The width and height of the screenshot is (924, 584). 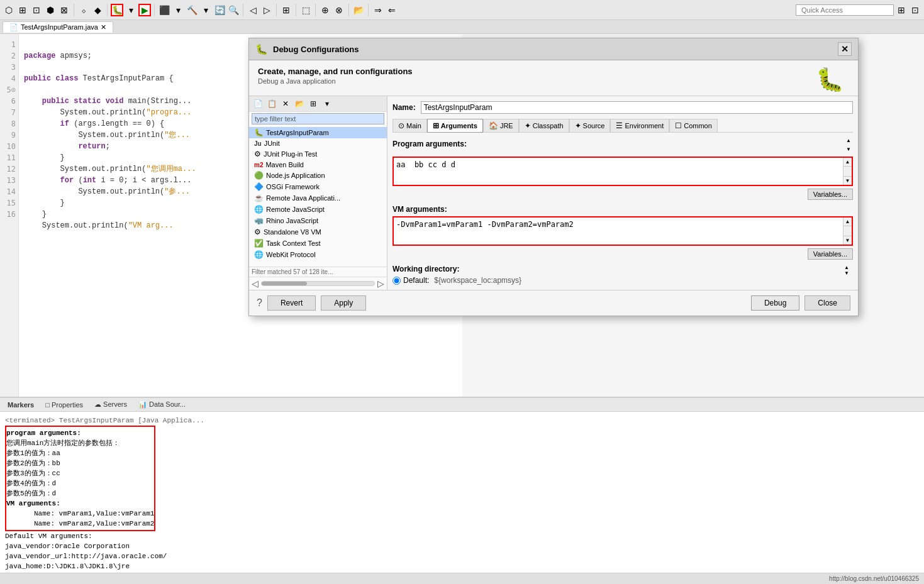 What do you see at coordinates (343, 303) in the screenshot?
I see `apply-button: Apply` at bounding box center [343, 303].